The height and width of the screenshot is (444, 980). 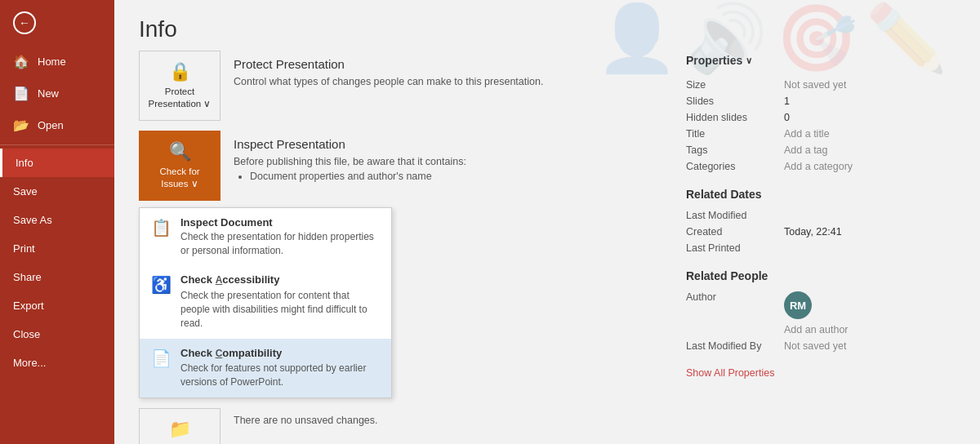 What do you see at coordinates (437, 64) in the screenshot?
I see `protect-card-title: Protect Presentation` at bounding box center [437, 64].